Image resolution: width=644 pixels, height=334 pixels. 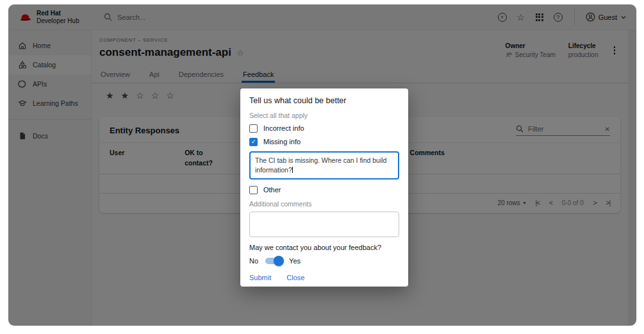 I want to click on checkbox-checked-icon: ✓, so click(x=254, y=142).